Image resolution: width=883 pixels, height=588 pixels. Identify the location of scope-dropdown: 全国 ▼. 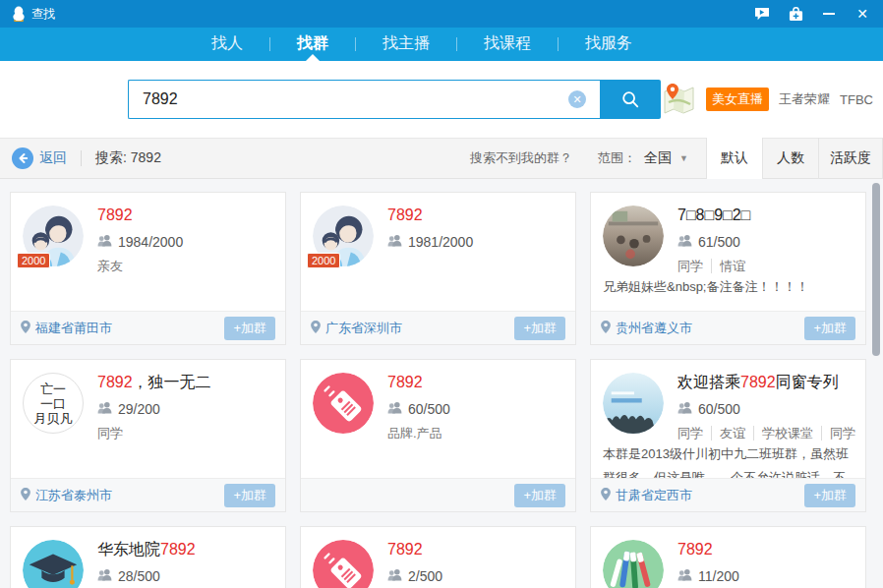
(667, 158).